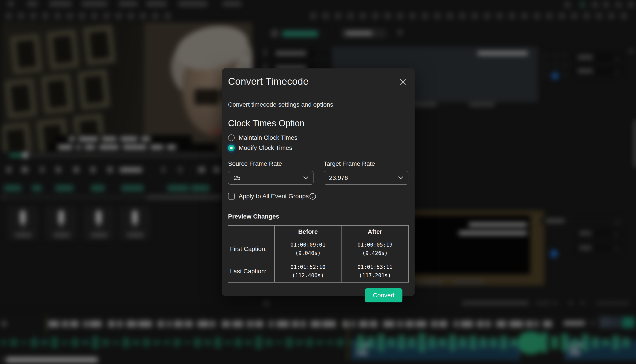  Describe the element at coordinates (403, 82) in the screenshot. I see `close-button` at that location.